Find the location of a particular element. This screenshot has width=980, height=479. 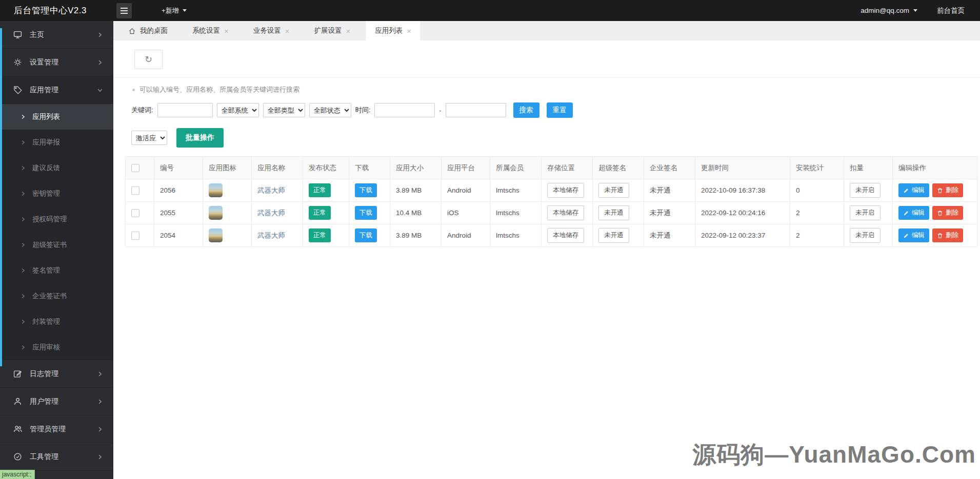

time-end-input is located at coordinates (476, 110).